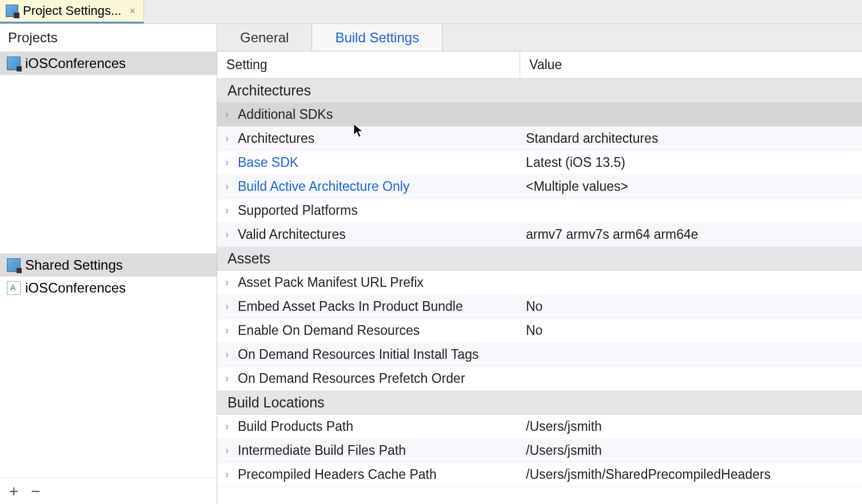 The image size is (862, 504). What do you see at coordinates (691, 234) in the screenshot?
I see `setting-value: armv7 armv7s arm64 arm64e` at bounding box center [691, 234].